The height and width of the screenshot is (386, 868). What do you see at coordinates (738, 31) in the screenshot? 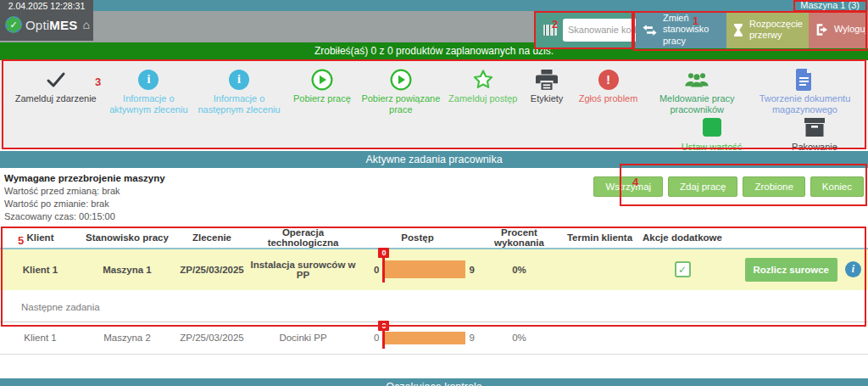
I see `hourglass-icon` at bounding box center [738, 31].